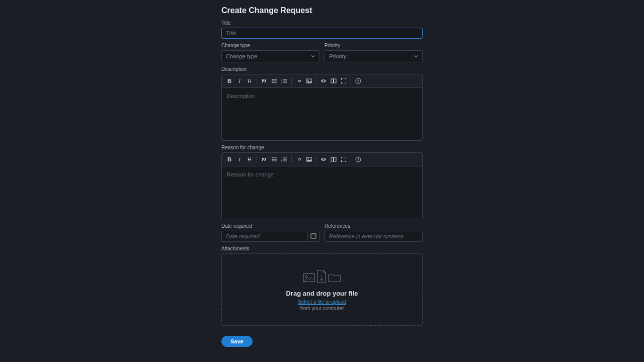 The image size is (644, 362). What do you see at coordinates (322, 248) in the screenshot?
I see `attachments-label: Attachments` at bounding box center [322, 248].